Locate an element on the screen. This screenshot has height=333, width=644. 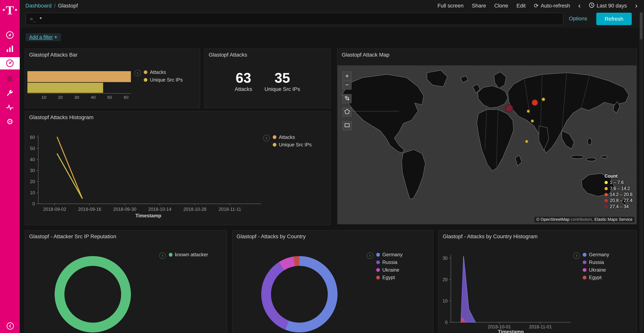
x-axis-tick-label: 60 is located at coordinates (126, 98).